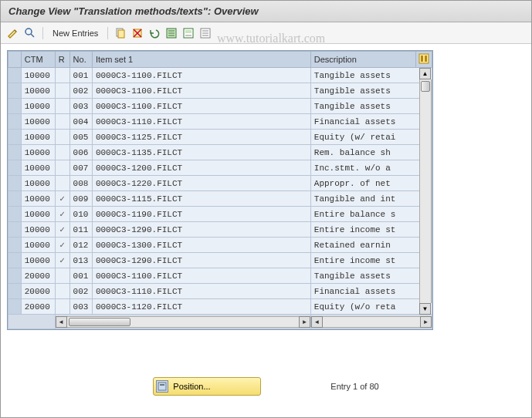 The width and height of the screenshot is (532, 418). I want to click on configure-columns-icon, so click(423, 60).